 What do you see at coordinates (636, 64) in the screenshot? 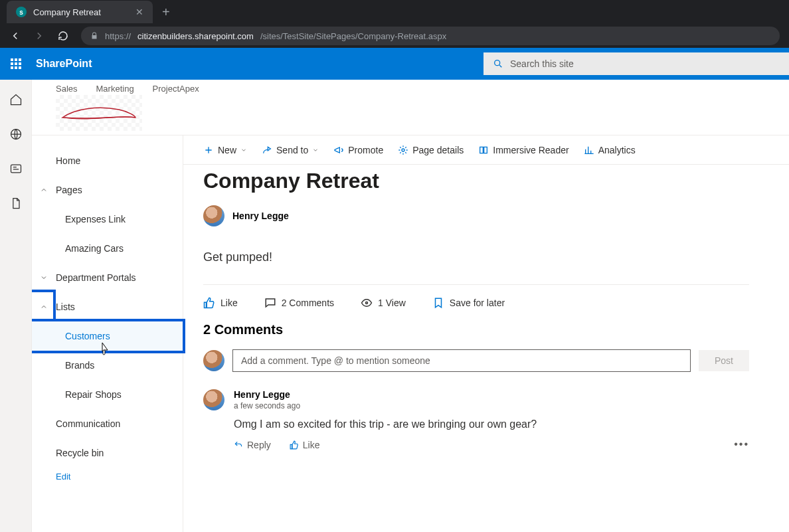
I see `search-box: Search this site` at bounding box center [636, 64].